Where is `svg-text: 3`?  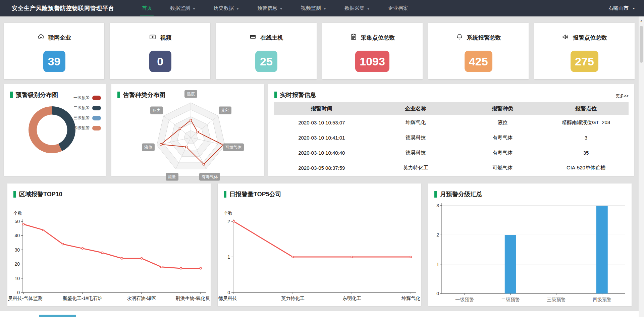
svg-text: 3 is located at coordinates (438, 206).